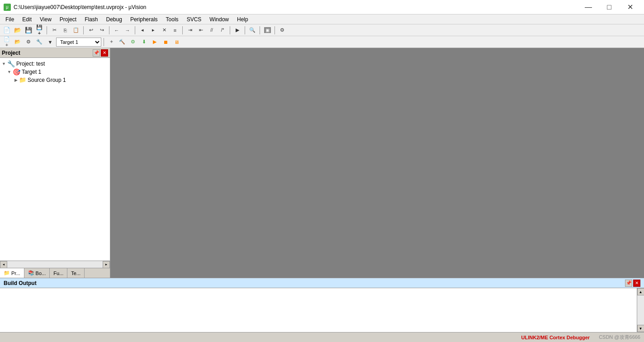 This screenshot has width=644, height=342. I want to click on save-all-button: 💾+, so click(39, 30).